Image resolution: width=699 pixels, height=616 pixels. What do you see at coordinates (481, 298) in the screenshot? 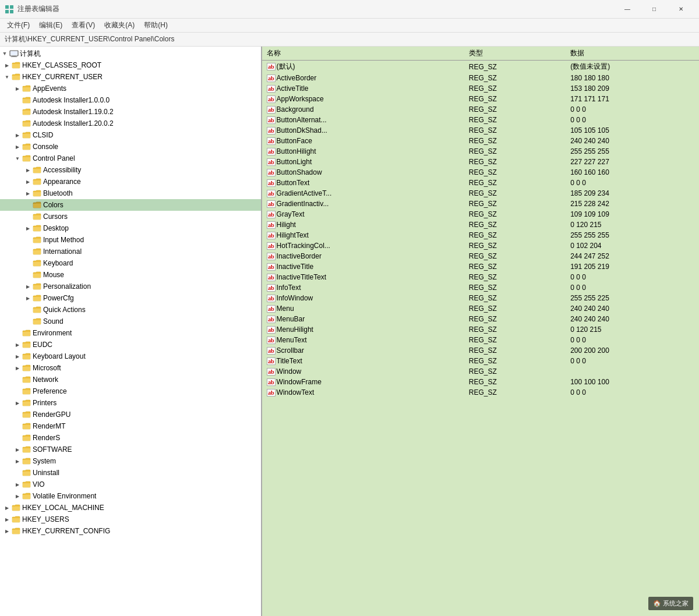
I see `table-row: abInfoWindowREG_SZ255 255 225` at bounding box center [481, 298].